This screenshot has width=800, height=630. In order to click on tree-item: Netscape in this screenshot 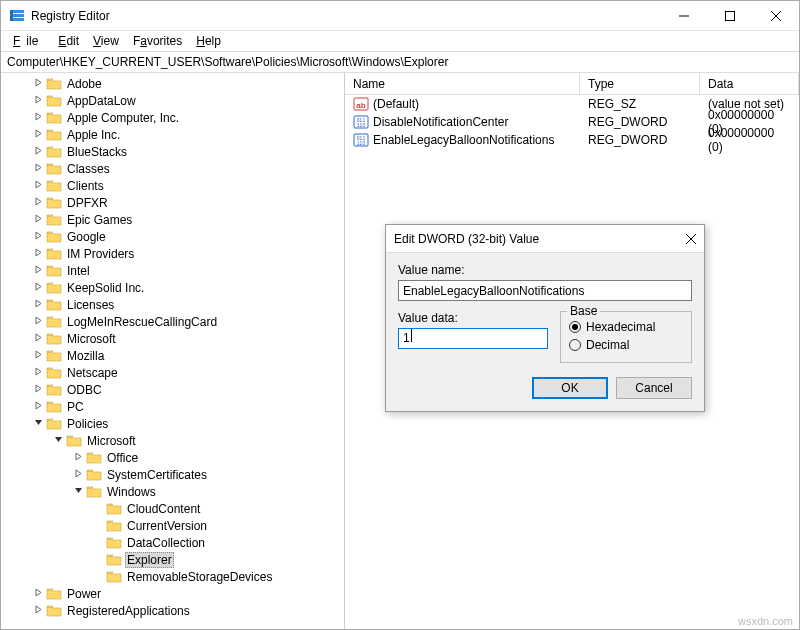, I will do `click(172, 372)`.